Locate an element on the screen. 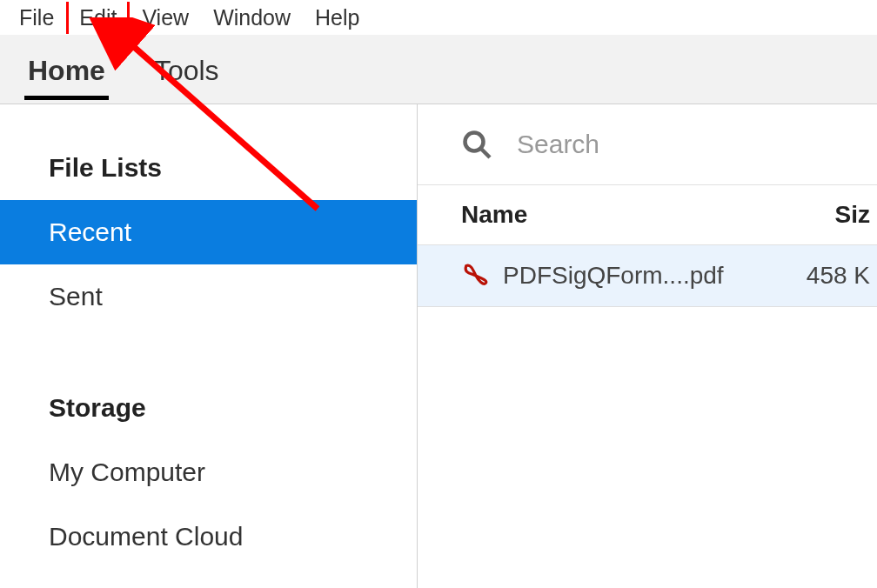  tab-home: Home is located at coordinates (66, 70).